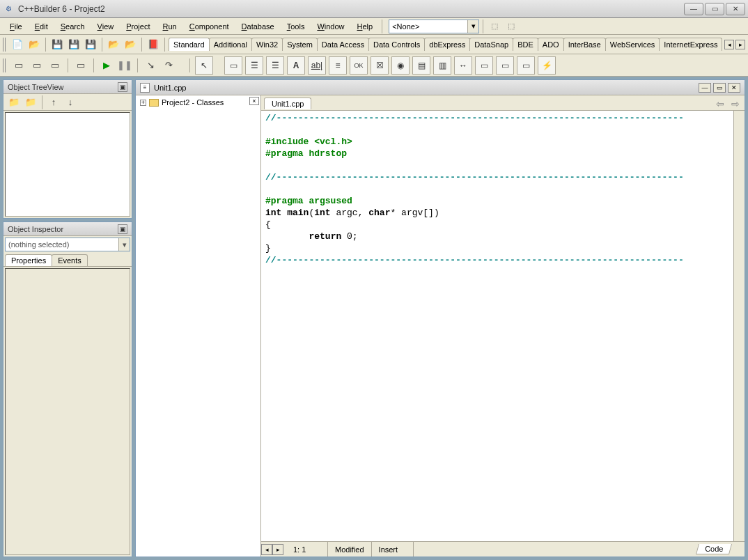  I want to click on add-to-project-button: 📂, so click(130, 45).